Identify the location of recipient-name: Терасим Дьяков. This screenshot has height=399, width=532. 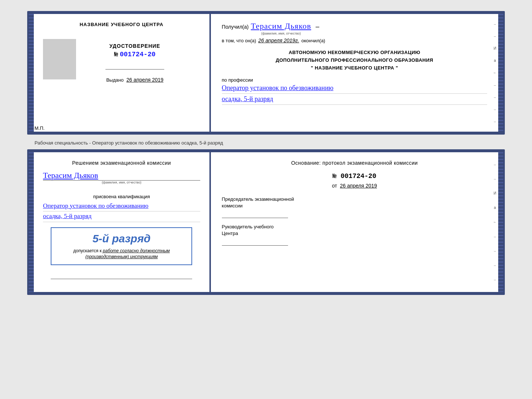
(281, 26).